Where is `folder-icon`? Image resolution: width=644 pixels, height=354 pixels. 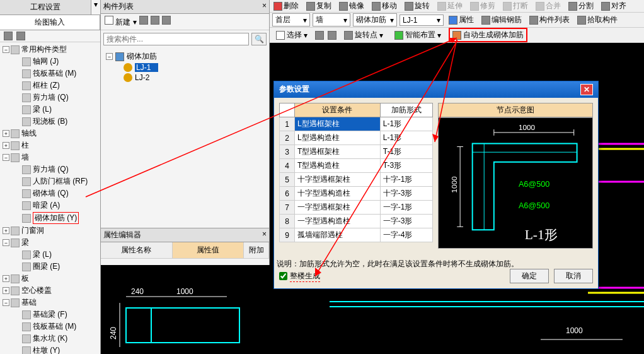 folder-icon is located at coordinates (120, 57).